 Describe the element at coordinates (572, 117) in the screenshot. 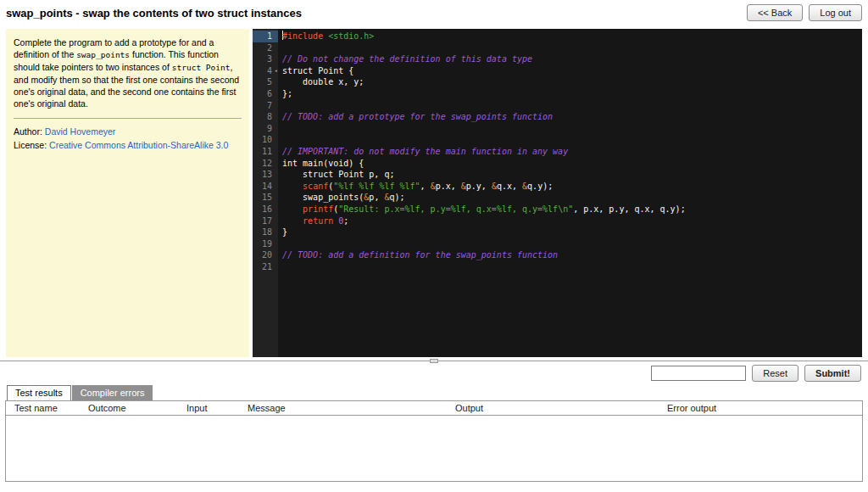

I see `code-line: // TODO: add a prototype for the swap_po…` at that location.